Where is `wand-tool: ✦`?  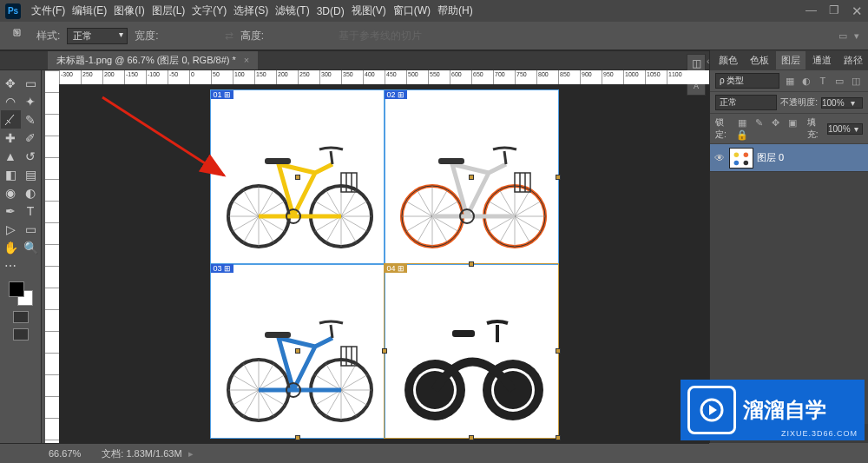
wand-tool: ✦ is located at coordinates (31, 101).